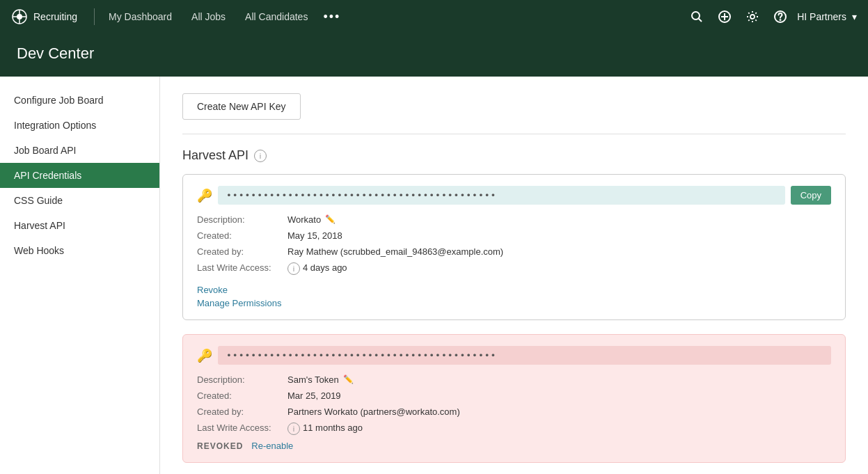 The height and width of the screenshot is (474, 868). What do you see at coordinates (821, 17) in the screenshot?
I see `user-menu: HI Partners` at bounding box center [821, 17].